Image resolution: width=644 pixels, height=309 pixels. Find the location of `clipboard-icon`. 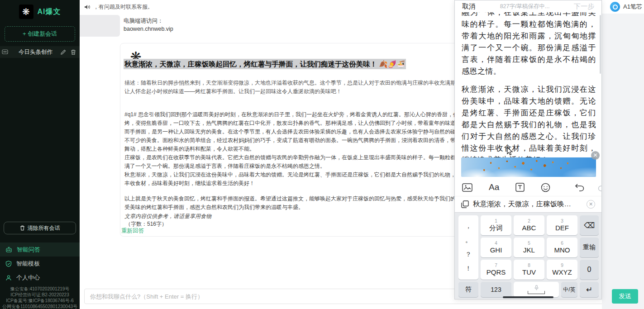

clipboard-icon is located at coordinates (465, 204).